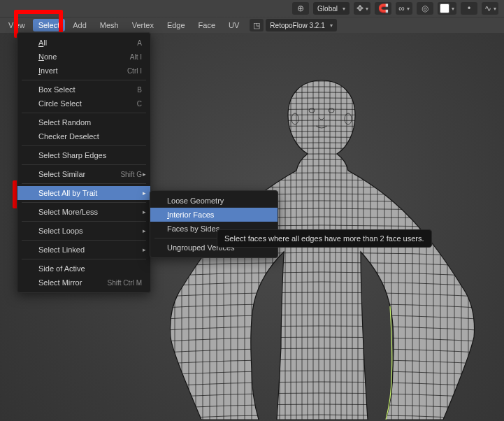 This screenshot has width=504, height=421. What do you see at coordinates (84, 90) in the screenshot?
I see `menu-item-box-select: Box Select B` at bounding box center [84, 90].